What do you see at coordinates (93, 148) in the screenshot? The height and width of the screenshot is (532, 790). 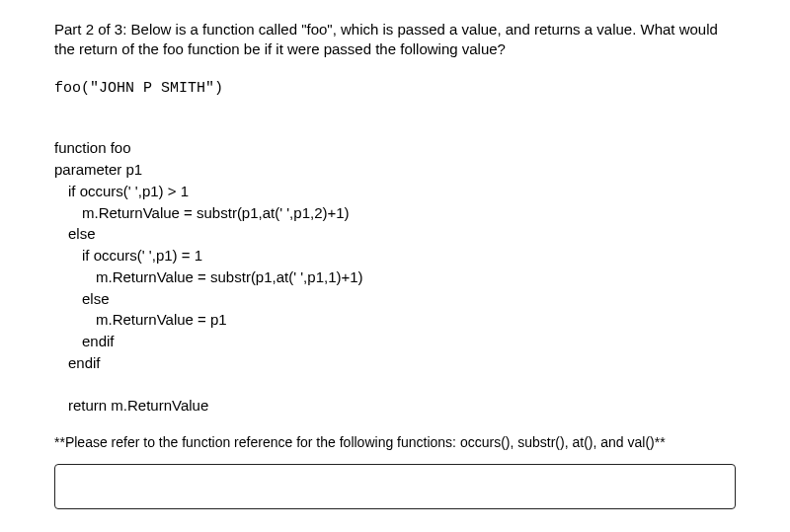 I see `code-line: function foo` at bounding box center [93, 148].